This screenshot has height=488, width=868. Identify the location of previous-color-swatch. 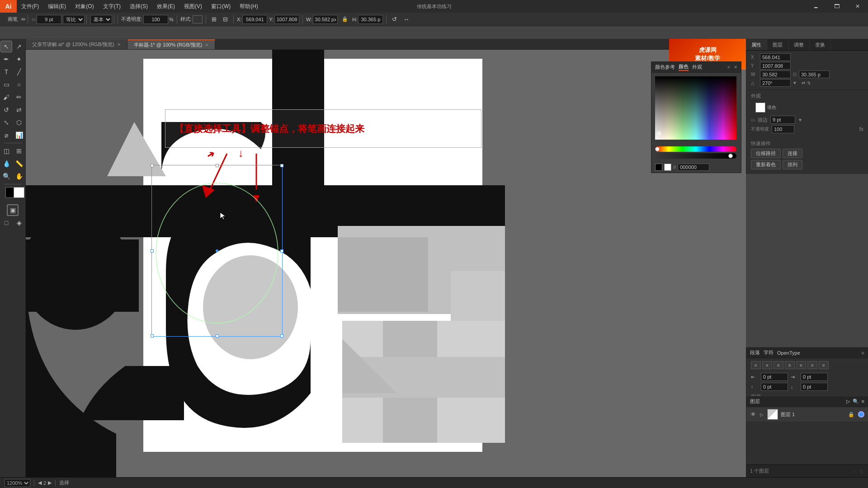
(668, 167).